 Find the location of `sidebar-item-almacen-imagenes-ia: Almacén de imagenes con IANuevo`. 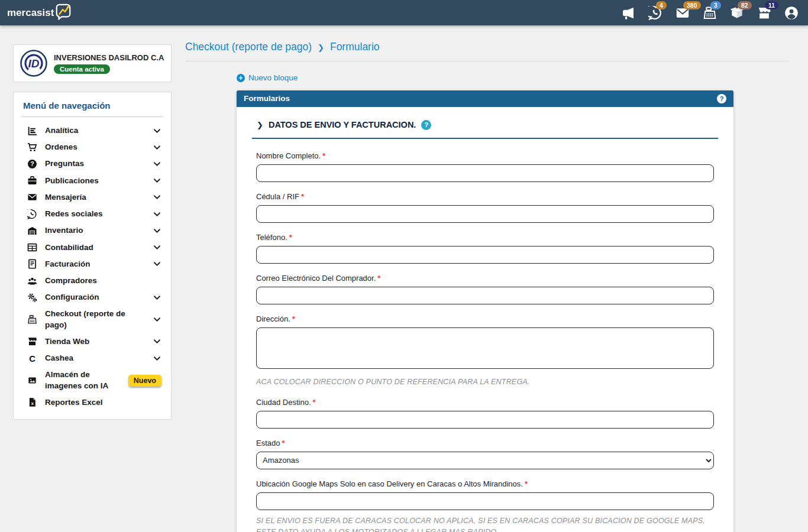

sidebar-item-almacen-imagenes-ia: Almacén de imagenes con IANuevo is located at coordinates (92, 380).